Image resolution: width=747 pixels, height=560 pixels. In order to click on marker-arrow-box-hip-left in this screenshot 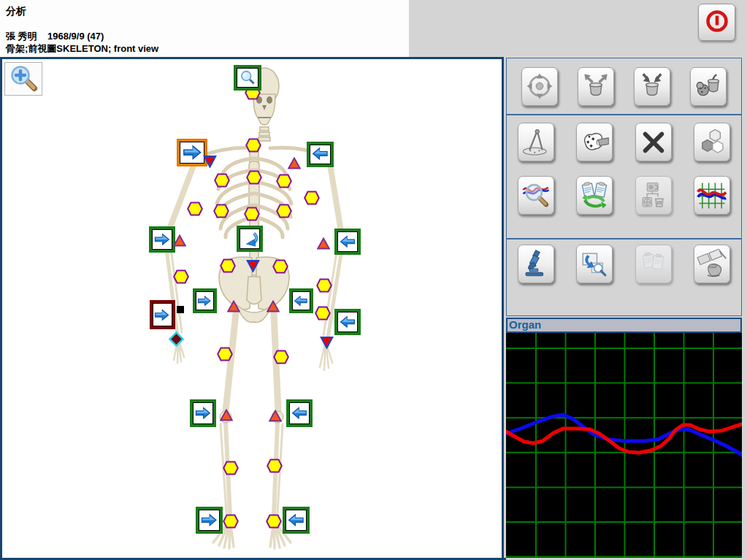, I will do `click(204, 301)`.